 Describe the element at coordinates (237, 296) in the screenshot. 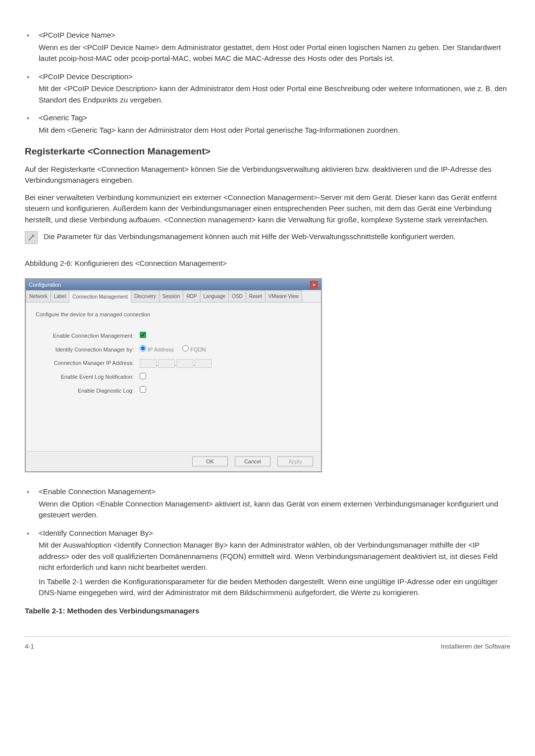

I see `tab-osd: OSD` at that location.